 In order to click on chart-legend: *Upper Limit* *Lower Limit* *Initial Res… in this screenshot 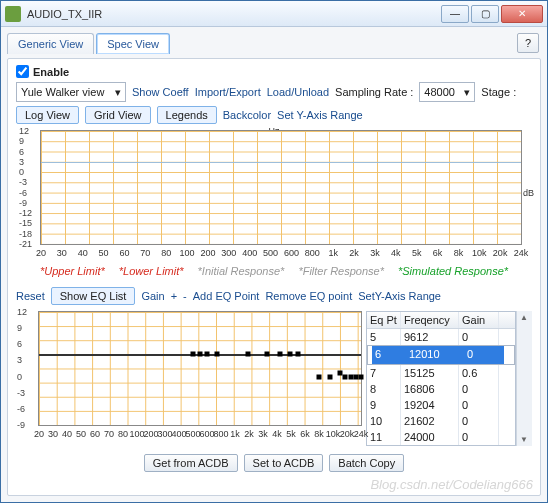, I will do `click(274, 271)`.